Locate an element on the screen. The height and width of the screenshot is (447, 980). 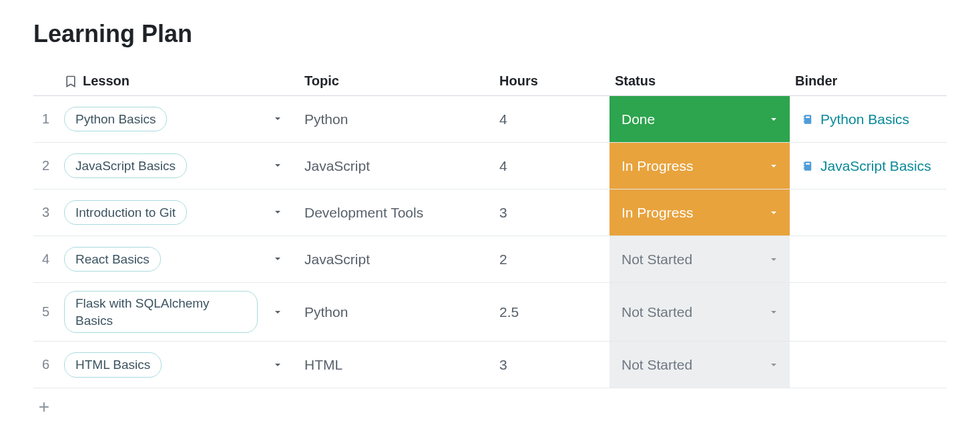
lesson-pill: HTML Basics is located at coordinates (113, 365).